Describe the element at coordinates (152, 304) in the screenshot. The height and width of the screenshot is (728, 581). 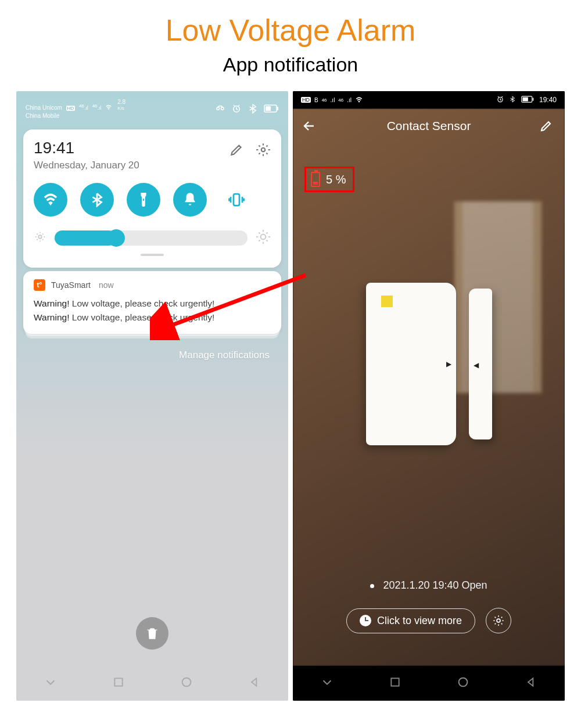
I see `notification-line-1: Warning! Low voltage, please check urgen…` at that location.